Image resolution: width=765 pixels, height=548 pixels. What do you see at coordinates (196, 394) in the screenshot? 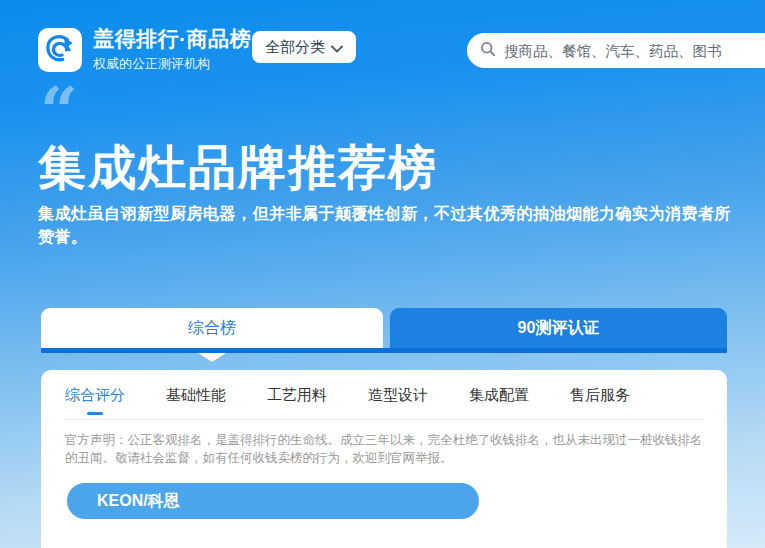
I see `subtab-label: 基础性能` at bounding box center [196, 394].